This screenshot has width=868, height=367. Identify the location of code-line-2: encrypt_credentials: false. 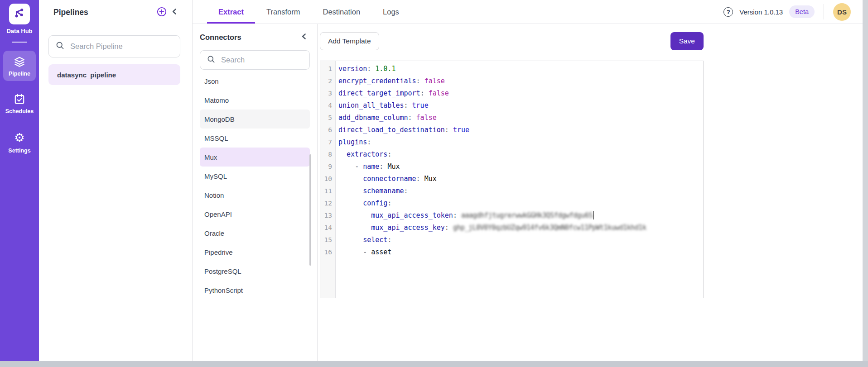
(521, 81).